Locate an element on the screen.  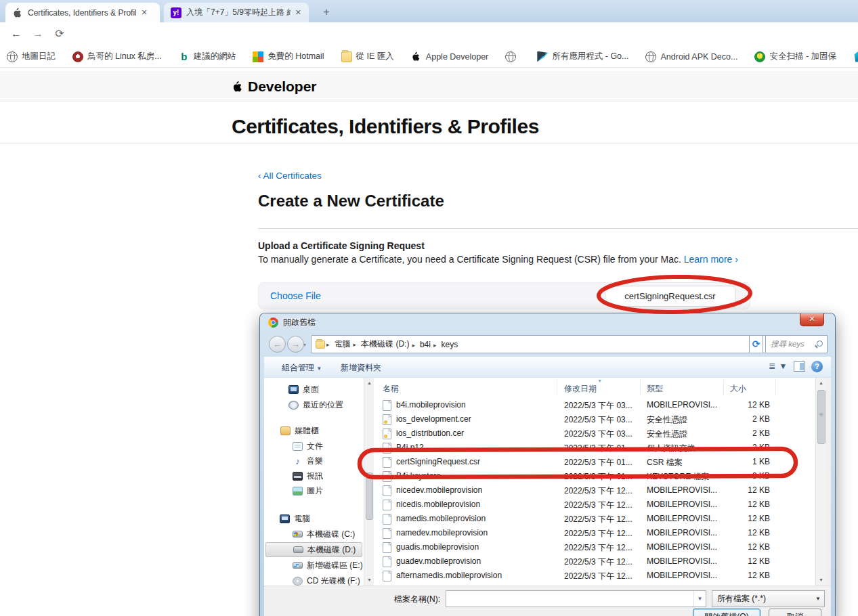
dialog-titlebar: 開啟舊檔 is located at coordinates (292, 322).